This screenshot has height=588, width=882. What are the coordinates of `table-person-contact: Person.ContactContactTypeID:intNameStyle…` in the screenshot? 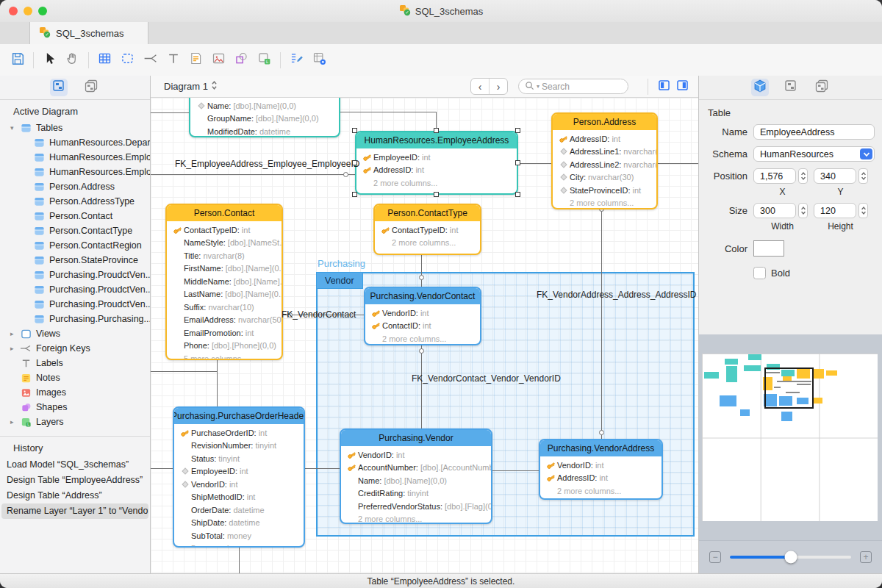 It's located at (224, 282).